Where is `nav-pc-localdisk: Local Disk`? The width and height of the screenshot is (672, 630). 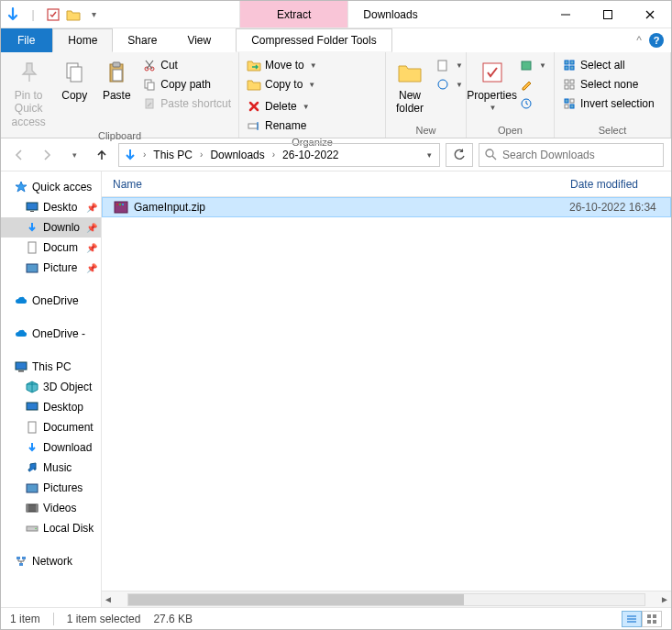 nav-pc-localdisk: Local Disk is located at coordinates (51, 528).